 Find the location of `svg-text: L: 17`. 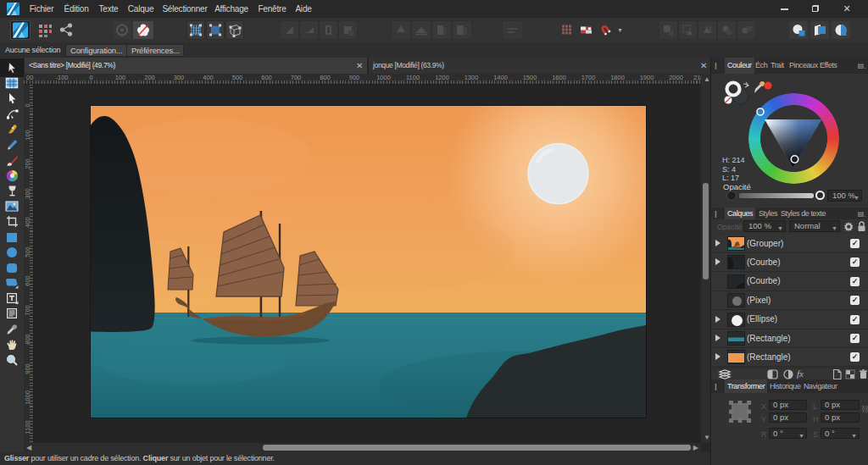

svg-text: L: 17 is located at coordinates (731, 178).